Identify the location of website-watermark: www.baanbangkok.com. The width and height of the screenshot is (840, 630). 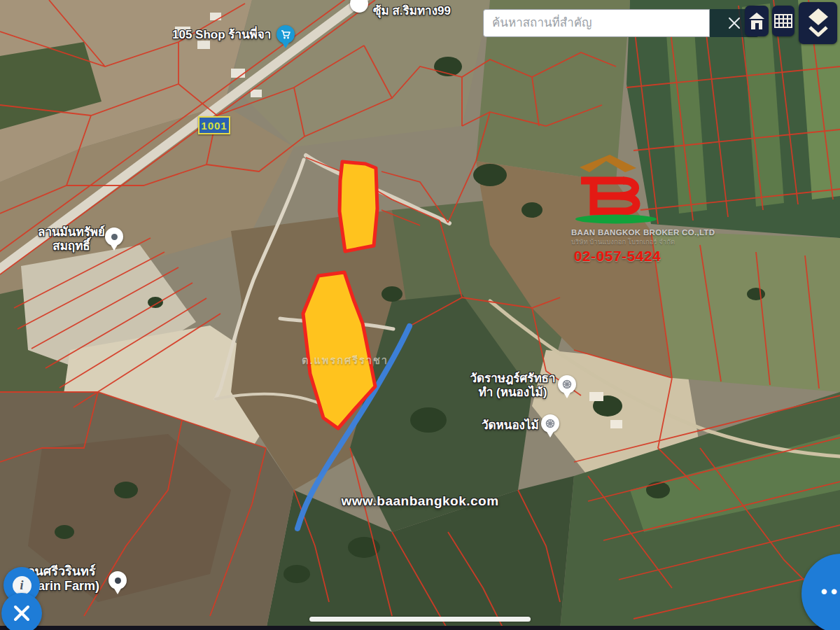
(420, 501).